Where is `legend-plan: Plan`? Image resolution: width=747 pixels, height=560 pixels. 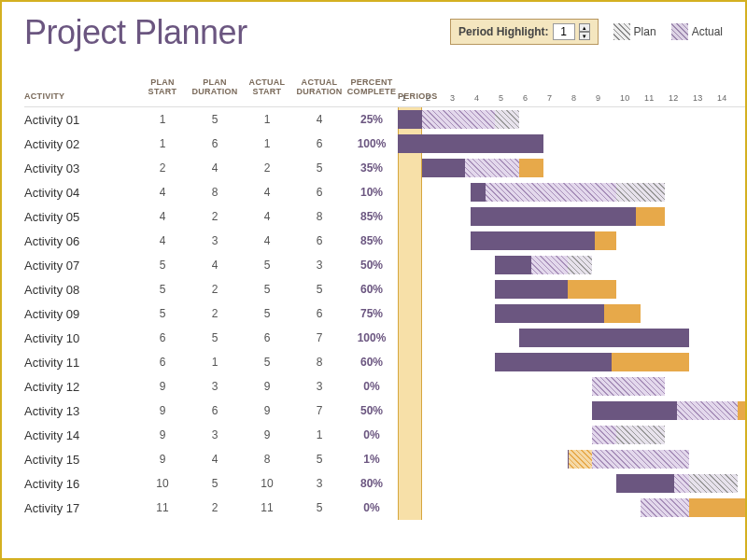
legend-plan: Plan is located at coordinates (635, 32).